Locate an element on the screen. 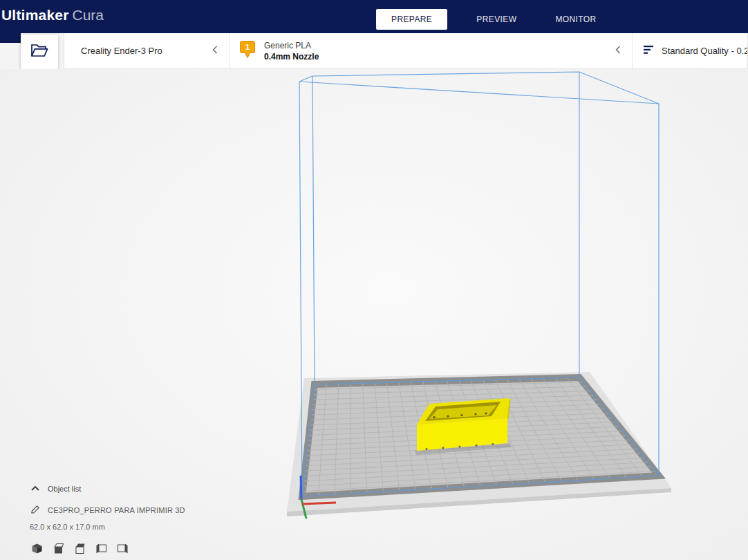 This screenshot has height=560, width=748. extruder-badge-icon: 1 is located at coordinates (247, 51).